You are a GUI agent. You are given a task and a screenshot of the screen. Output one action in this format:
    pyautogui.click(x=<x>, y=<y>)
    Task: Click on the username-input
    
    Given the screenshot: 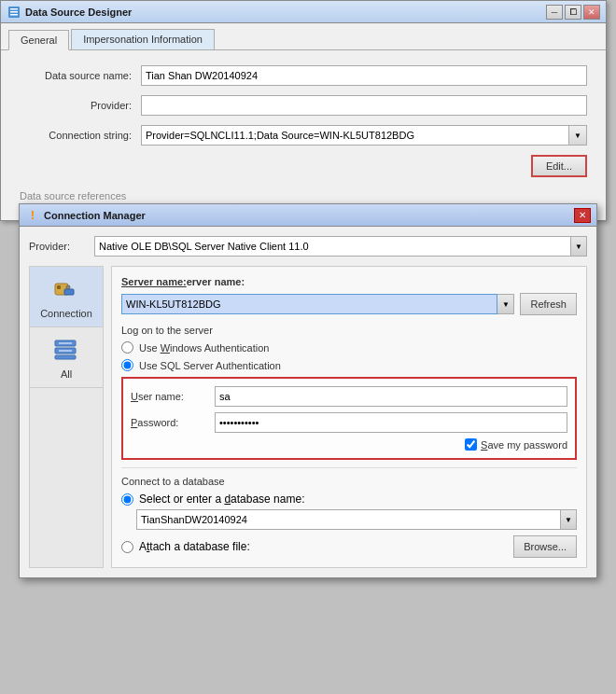 What is the action you would take?
    pyautogui.click(x=391, y=396)
    